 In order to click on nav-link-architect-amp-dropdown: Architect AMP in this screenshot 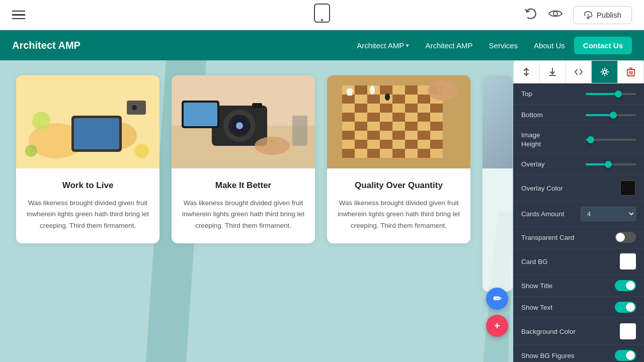, I will do `click(383, 45)`.